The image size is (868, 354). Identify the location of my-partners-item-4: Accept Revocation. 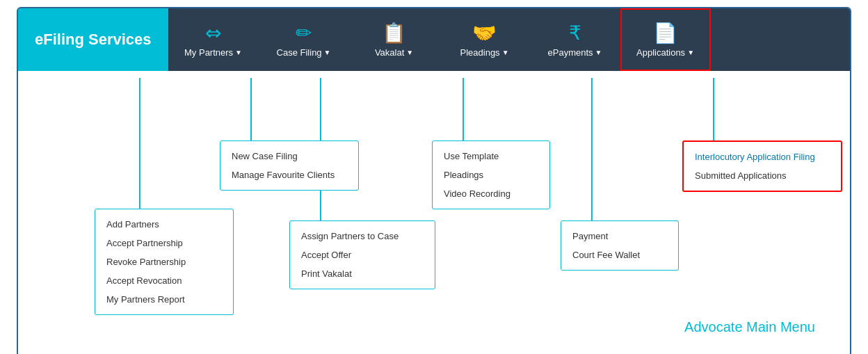
(164, 281).